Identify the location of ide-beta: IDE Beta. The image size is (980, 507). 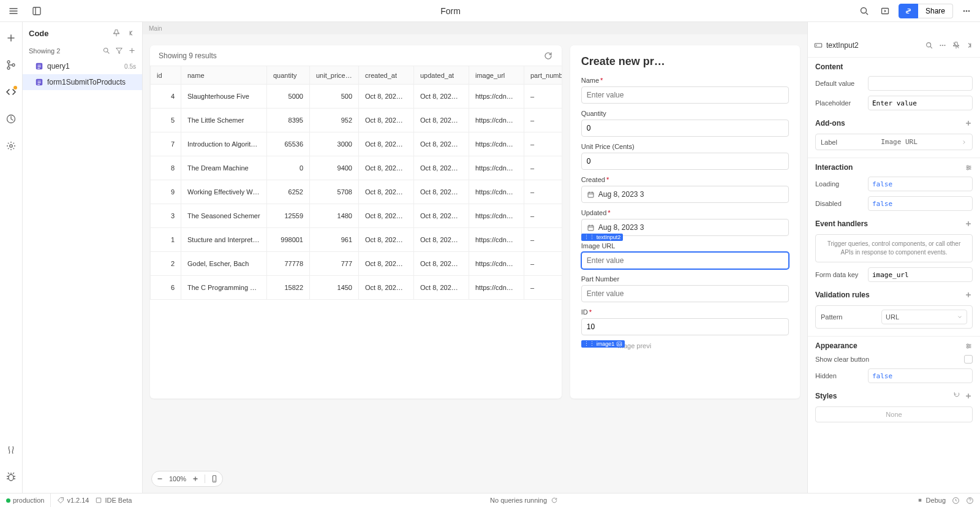
(113, 500).